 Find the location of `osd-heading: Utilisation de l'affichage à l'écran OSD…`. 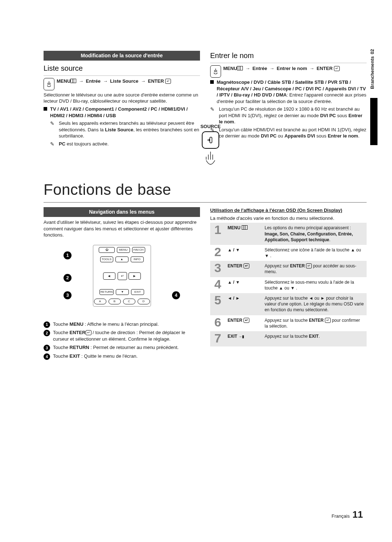

osd-heading: Utilisation de l'affichage à l'écran OSD… is located at coordinates (288, 210).